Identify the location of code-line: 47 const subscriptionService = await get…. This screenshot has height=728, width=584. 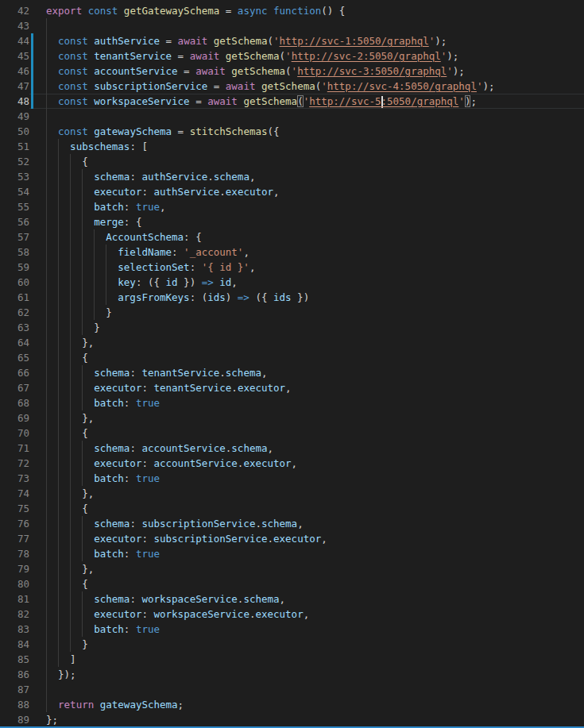
(292, 86).